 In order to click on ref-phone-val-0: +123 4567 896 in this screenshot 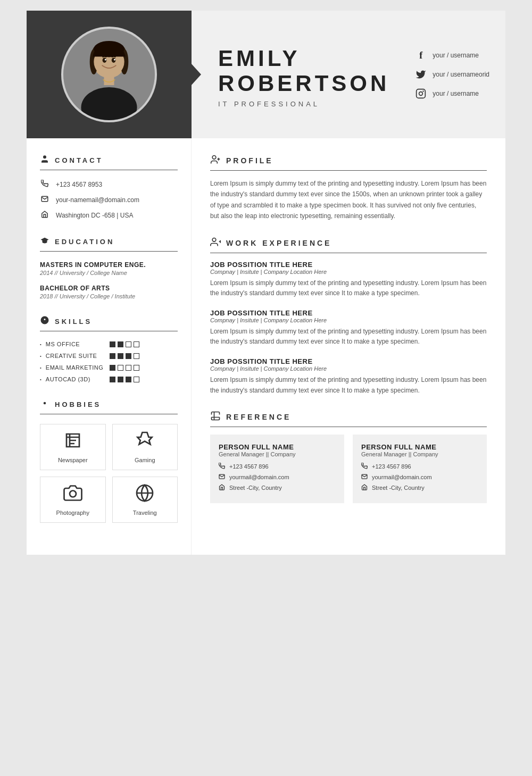, I will do `click(249, 466)`.